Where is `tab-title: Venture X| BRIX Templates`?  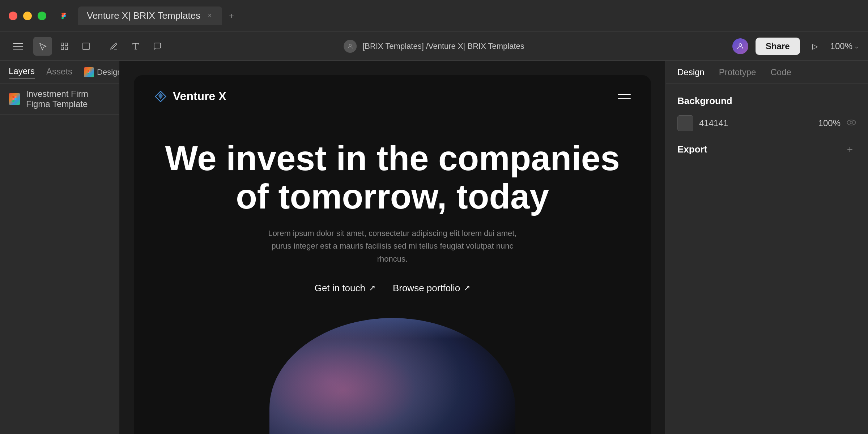 tab-title: Venture X| BRIX Templates is located at coordinates (144, 16).